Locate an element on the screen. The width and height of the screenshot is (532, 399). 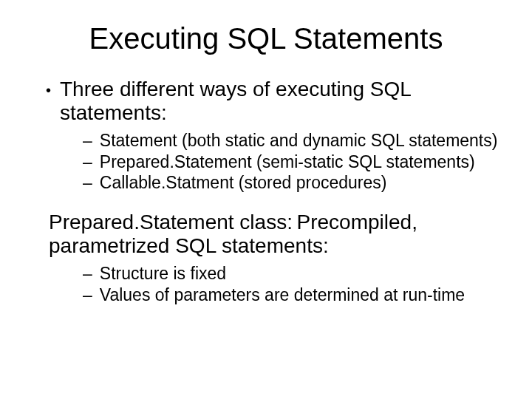
bullet-level2: – Values of parameters are determined at… is located at coordinates (293, 295).